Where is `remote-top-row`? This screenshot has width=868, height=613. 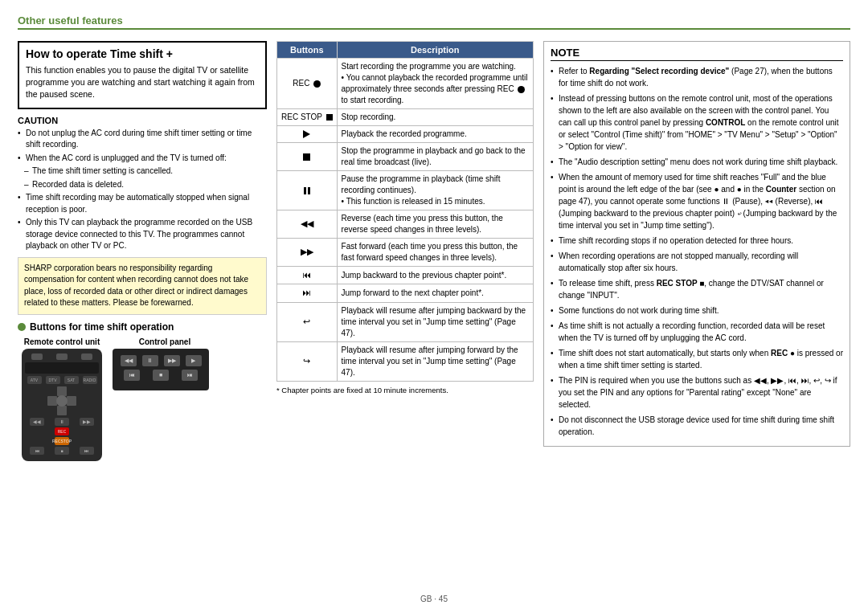
remote-top-row is located at coordinates (62, 357).